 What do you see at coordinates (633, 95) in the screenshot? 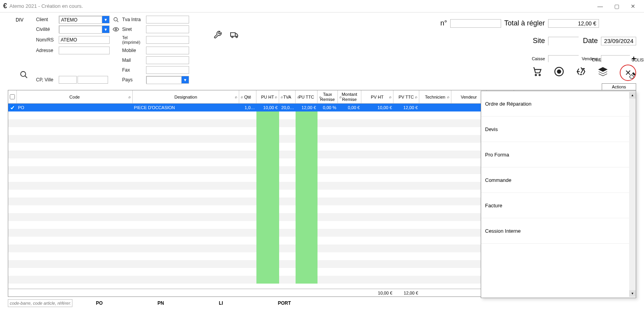
I see `scroll-up-arrow: ▲` at bounding box center [633, 95].